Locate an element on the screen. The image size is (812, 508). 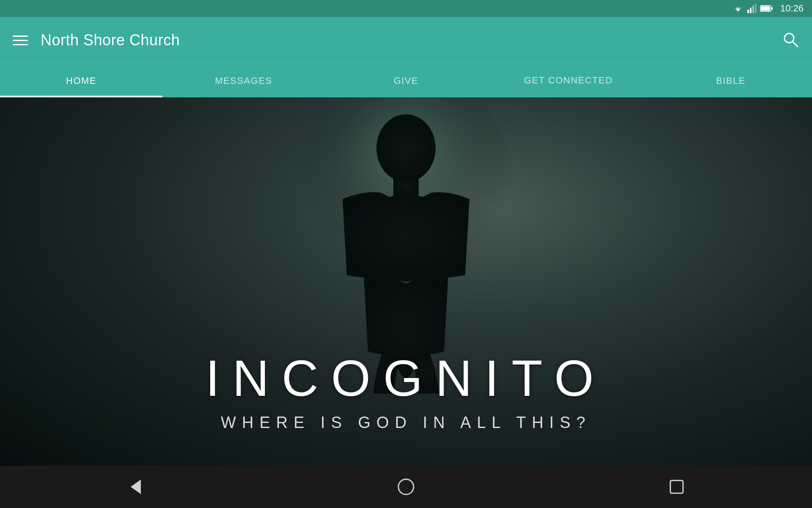
home-button is located at coordinates (406, 487).